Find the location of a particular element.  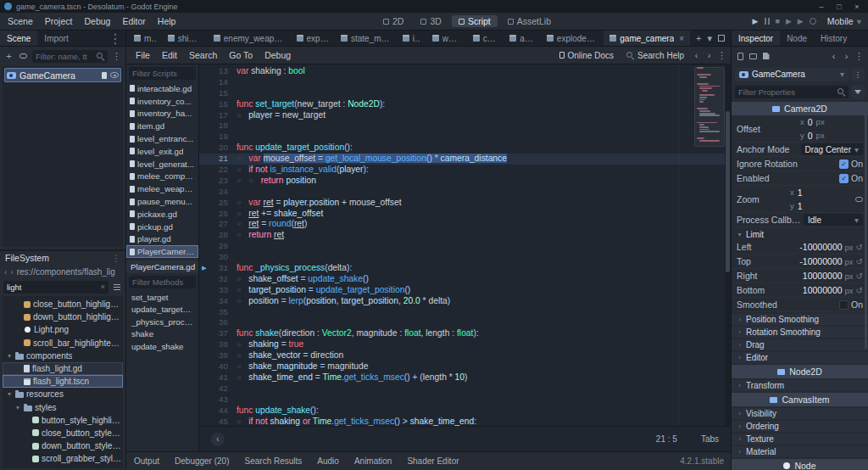

method-item-update-shake: update_shake is located at coordinates (163, 346).